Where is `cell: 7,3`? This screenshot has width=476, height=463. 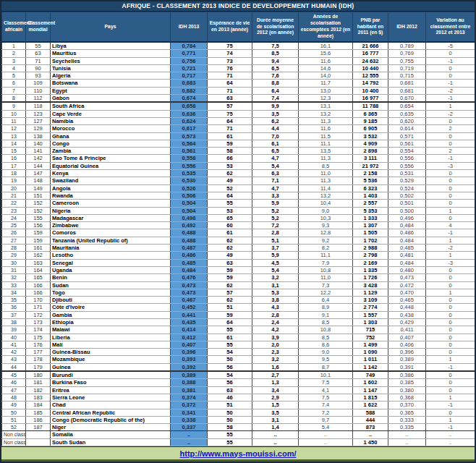 cell: 7,3 is located at coordinates (326, 285).